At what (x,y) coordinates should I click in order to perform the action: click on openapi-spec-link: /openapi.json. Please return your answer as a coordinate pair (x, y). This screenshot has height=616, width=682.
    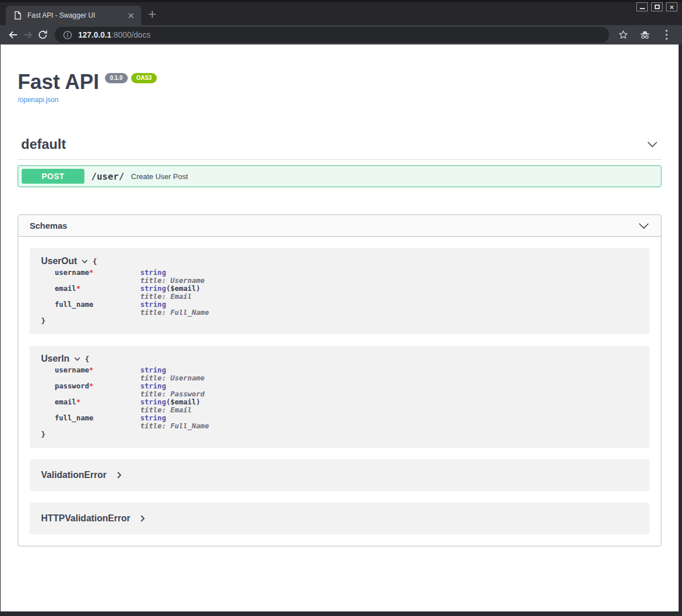
    Looking at the image, I should click on (38, 100).